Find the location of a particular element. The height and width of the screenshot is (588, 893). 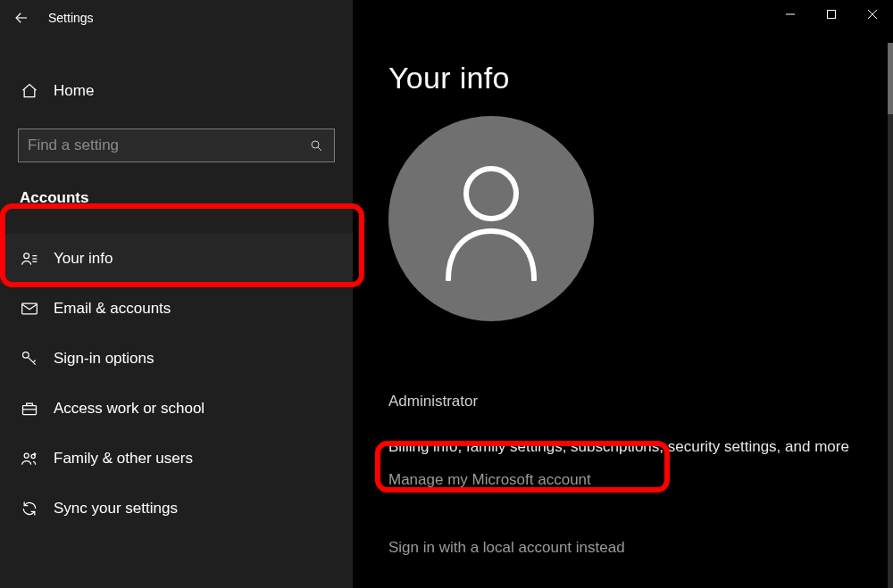

search-container is located at coordinates (177, 145).